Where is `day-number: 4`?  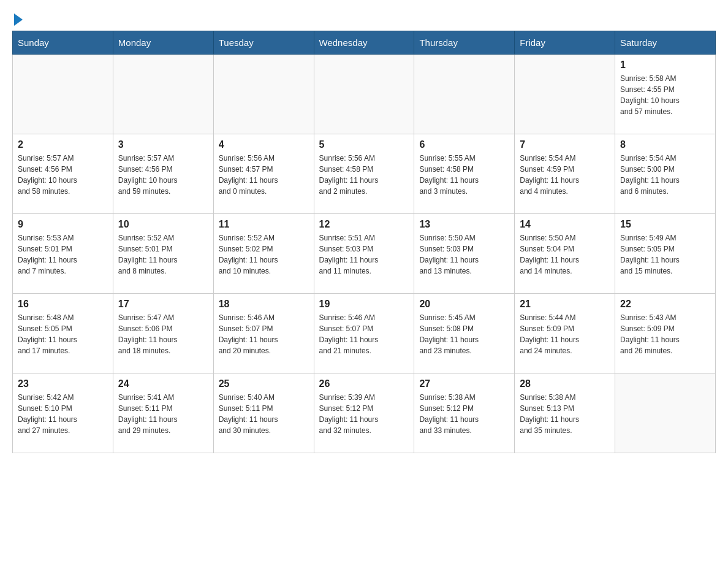 day-number: 4 is located at coordinates (264, 145).